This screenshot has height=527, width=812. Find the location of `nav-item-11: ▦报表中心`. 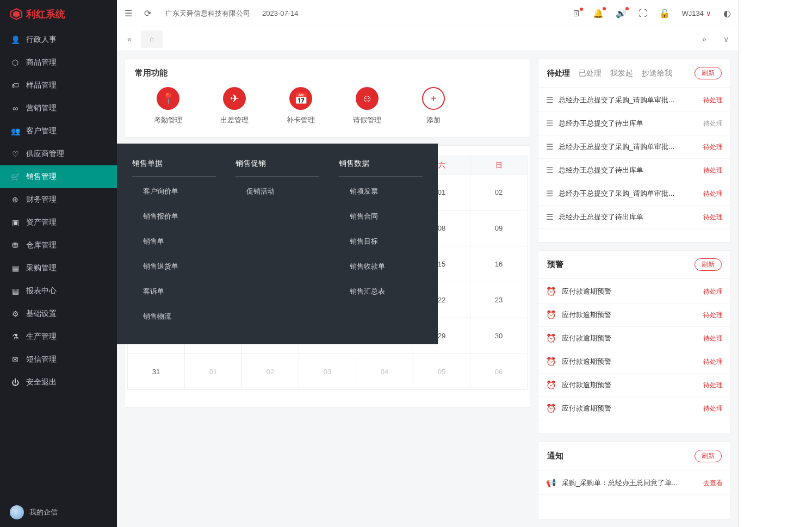

nav-item-11: ▦报表中心 is located at coordinates (59, 291).